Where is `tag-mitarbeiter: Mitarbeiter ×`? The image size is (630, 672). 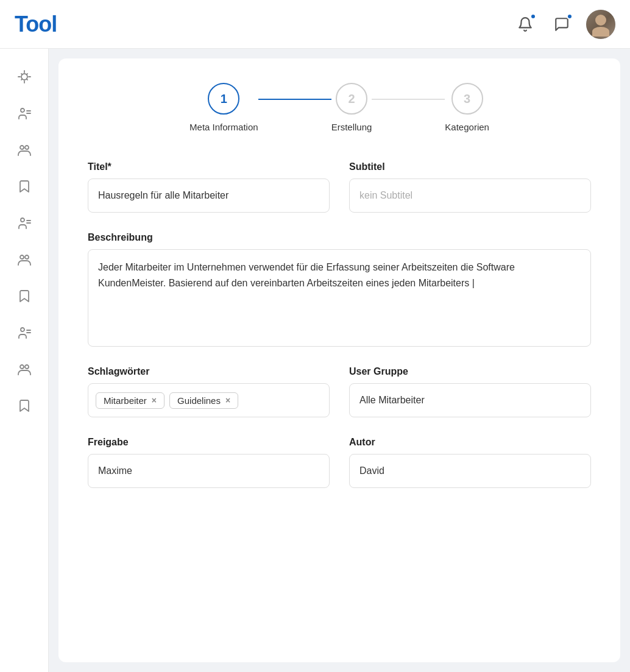 tag-mitarbeiter: Mitarbeiter × is located at coordinates (130, 401).